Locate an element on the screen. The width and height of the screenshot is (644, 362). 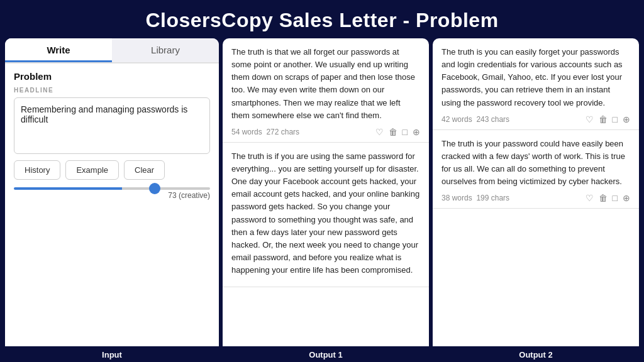
copy-icon-2: □ is located at coordinates (615, 119).